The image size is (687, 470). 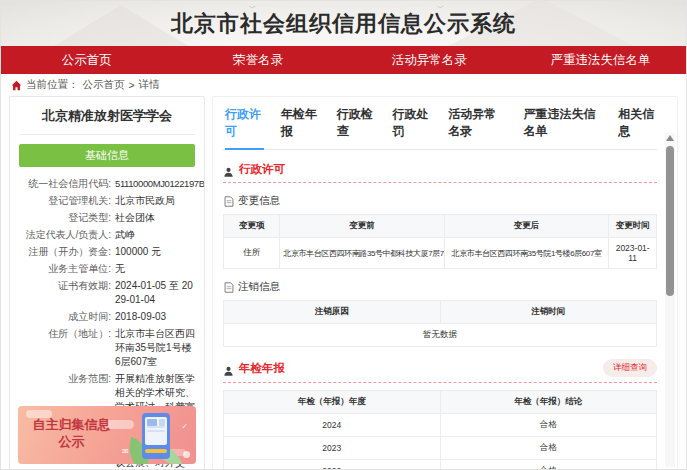 I want to click on table-header-row: 年检（年报）年度 年检（年报）结论, so click(x=440, y=402).